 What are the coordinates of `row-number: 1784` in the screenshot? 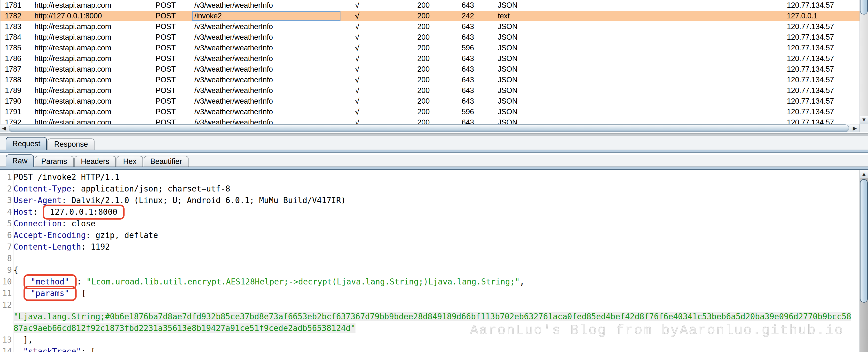 It's located at (13, 37).